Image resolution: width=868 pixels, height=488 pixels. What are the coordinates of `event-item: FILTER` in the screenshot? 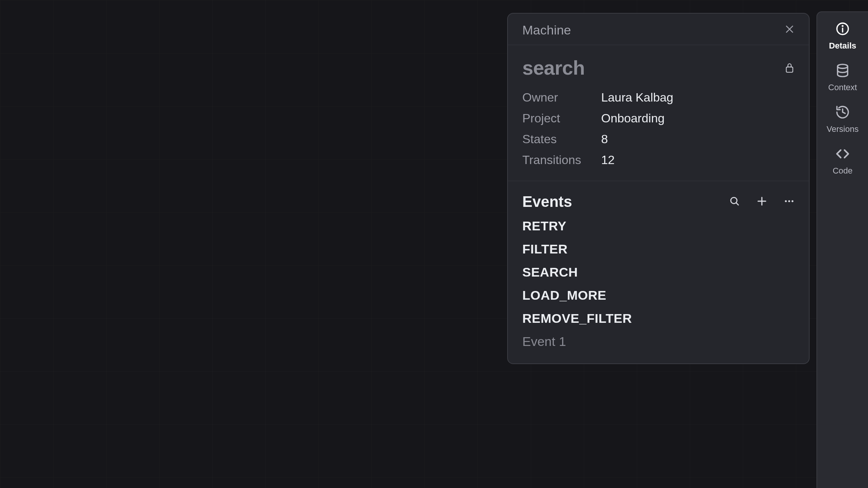 It's located at (658, 249).